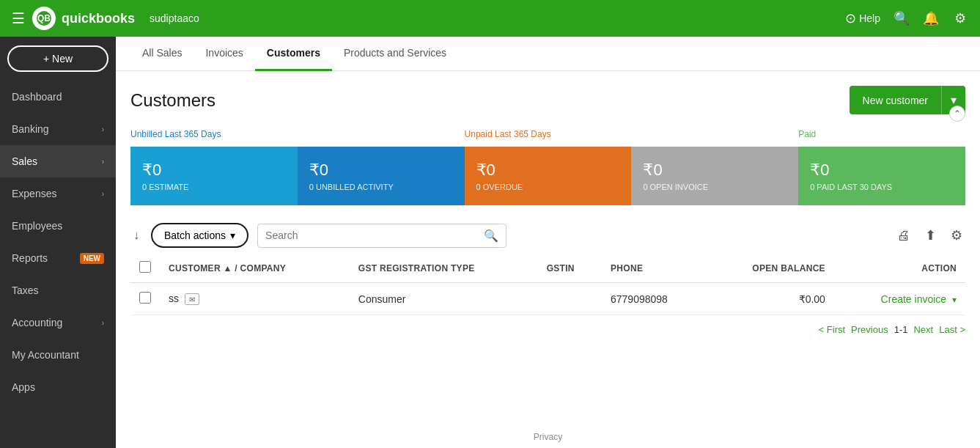  I want to click on header-gstin: GSTIN, so click(570, 268).